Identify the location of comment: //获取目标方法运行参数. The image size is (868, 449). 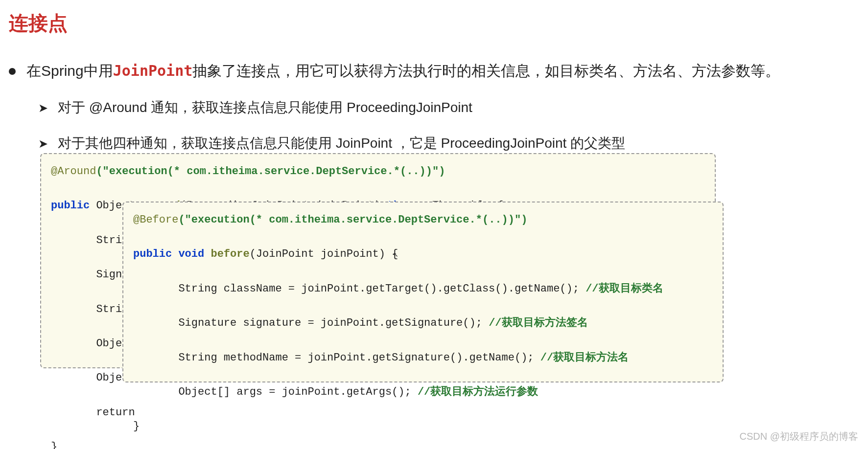
(478, 392).